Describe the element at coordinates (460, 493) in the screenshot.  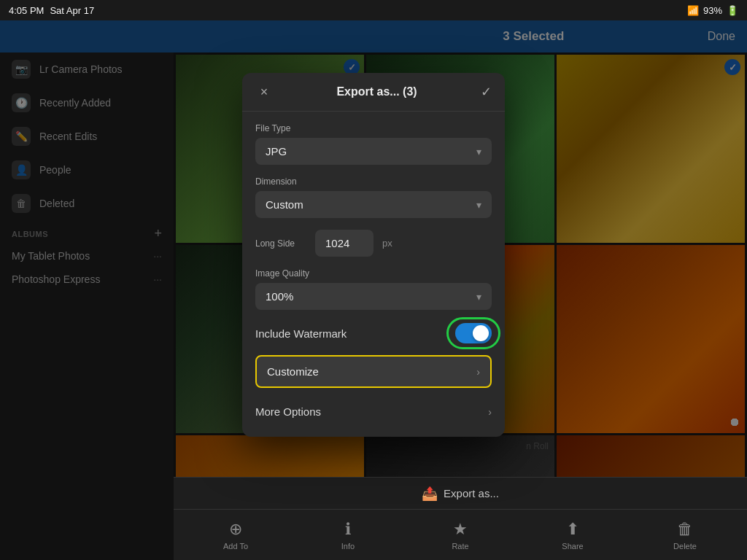
I see `export-as-bar: 📤 Export as...` at that location.